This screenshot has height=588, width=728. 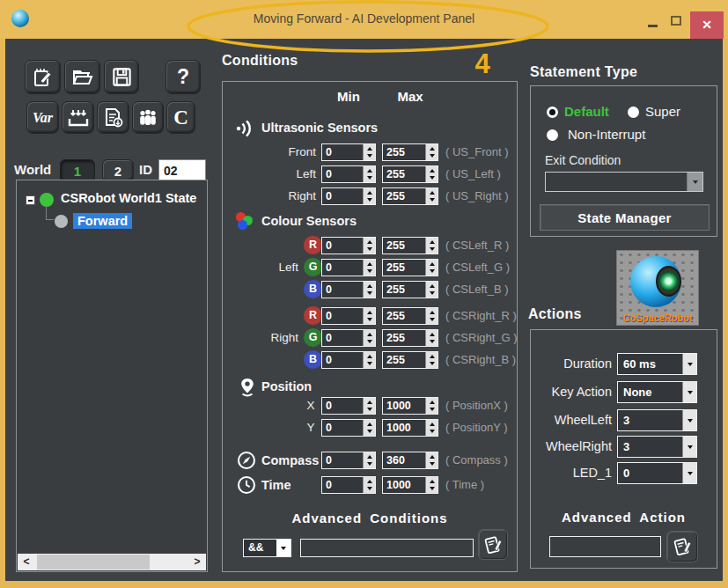 What do you see at coordinates (42, 77) in the screenshot?
I see `new-note-button` at bounding box center [42, 77].